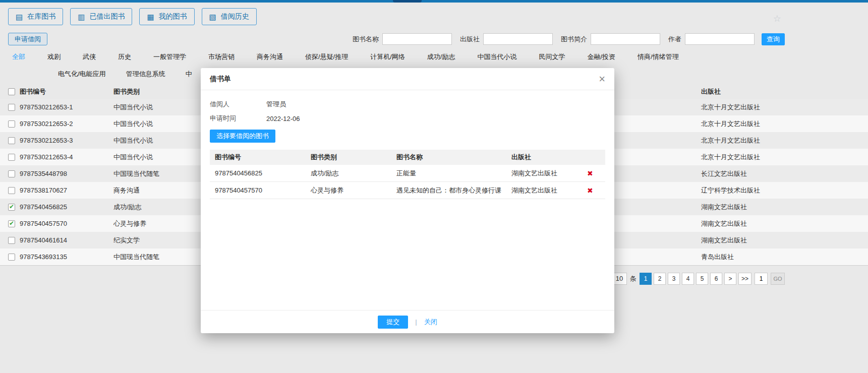 This screenshot has width=868, height=373. Describe the element at coordinates (89, 57) in the screenshot. I see `category-item: 武侠` at that location.